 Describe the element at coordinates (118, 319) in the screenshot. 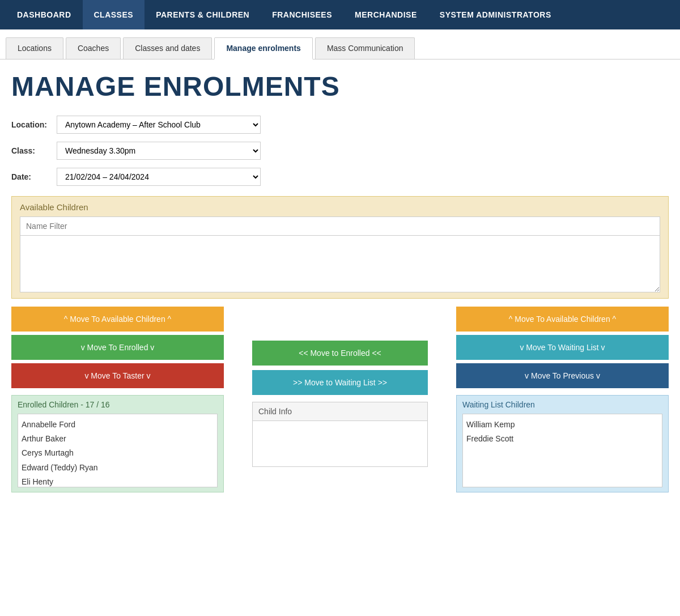

I see `left-move-available-button: ^ Move To Available Children ^` at that location.